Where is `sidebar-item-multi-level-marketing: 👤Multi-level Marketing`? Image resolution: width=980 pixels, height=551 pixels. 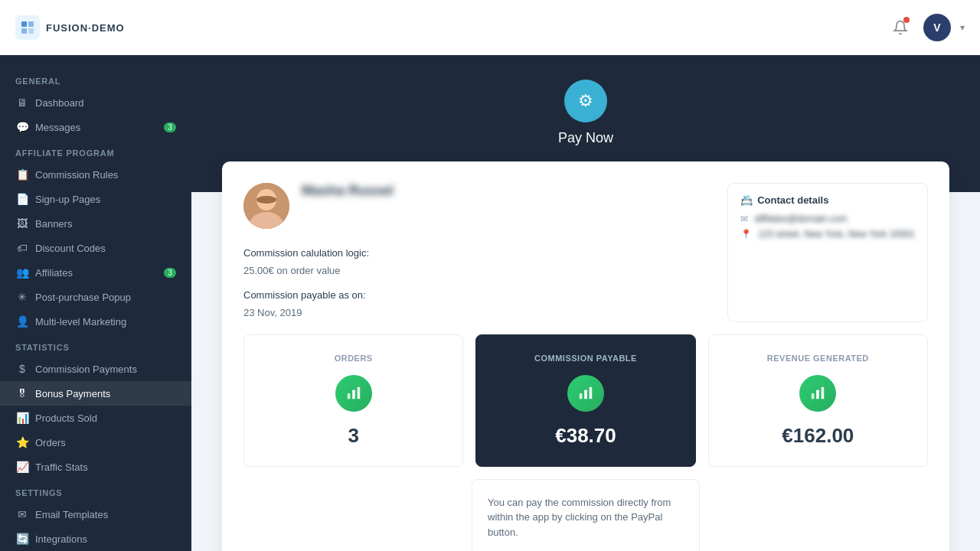
sidebar-item-multi-level-marketing: 👤Multi-level Marketing is located at coordinates (96, 321).